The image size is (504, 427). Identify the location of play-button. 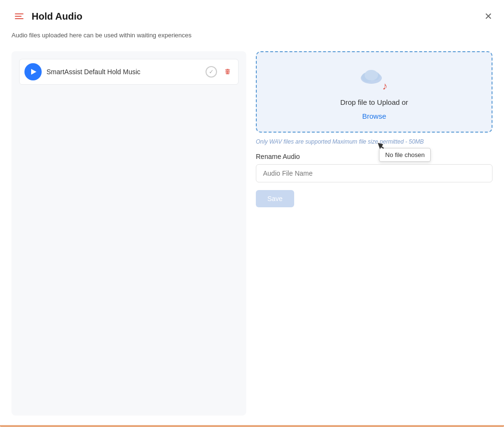
(33, 72).